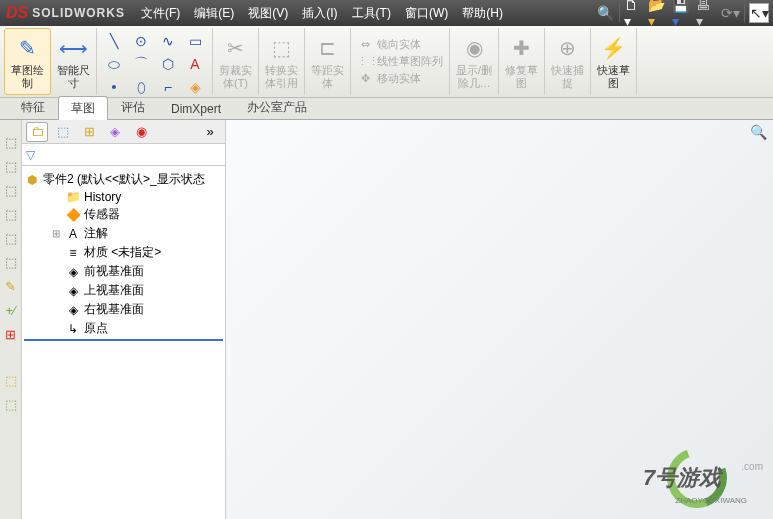 Image resolution: width=773 pixels, height=519 pixels. I want to click on tree-filter-bar: ▽, so click(124, 155).